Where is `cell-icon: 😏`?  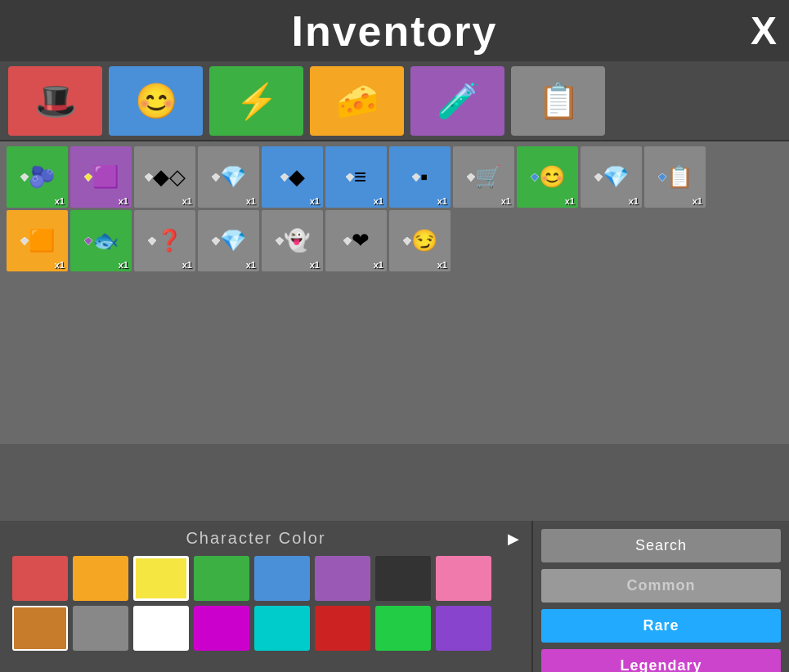
cell-icon: 😏 is located at coordinates (424, 240).